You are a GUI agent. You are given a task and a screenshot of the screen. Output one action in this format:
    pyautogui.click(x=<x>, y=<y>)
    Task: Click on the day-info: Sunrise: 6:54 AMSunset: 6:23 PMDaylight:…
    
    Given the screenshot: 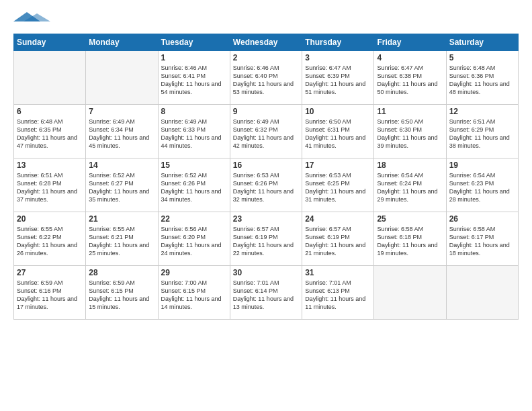 What is the action you would take?
    pyautogui.click(x=482, y=188)
    